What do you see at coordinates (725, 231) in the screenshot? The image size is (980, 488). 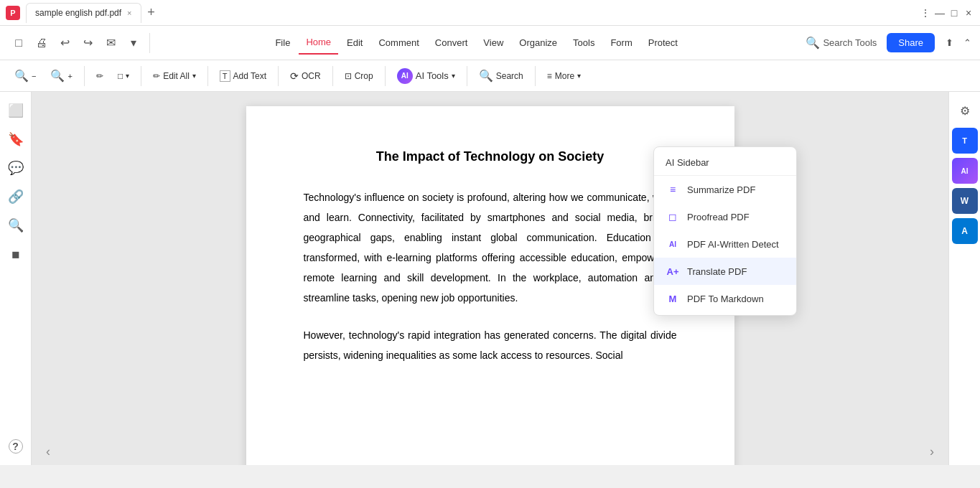 I see `ai-tools-dropdown: AI Sidebar ≡ Summarize PDF ◻ Proofread P…` at bounding box center [725, 231].